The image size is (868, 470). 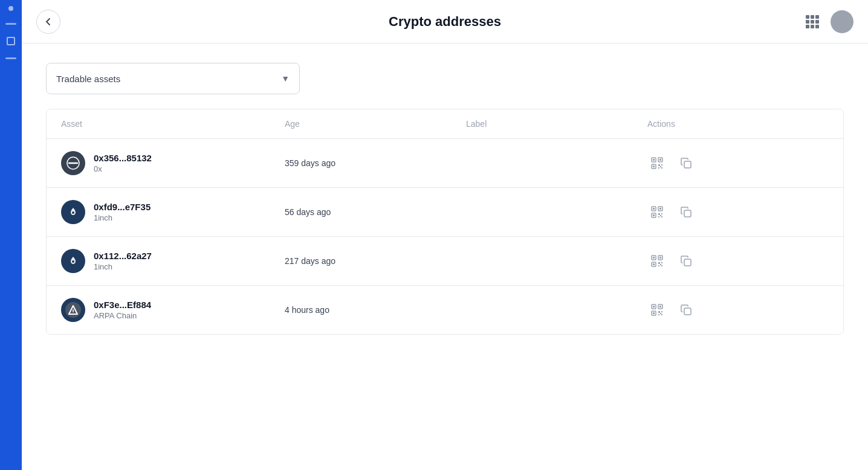 What do you see at coordinates (445, 22) in the screenshot?
I see `page-title: Crypto addresses` at bounding box center [445, 22].